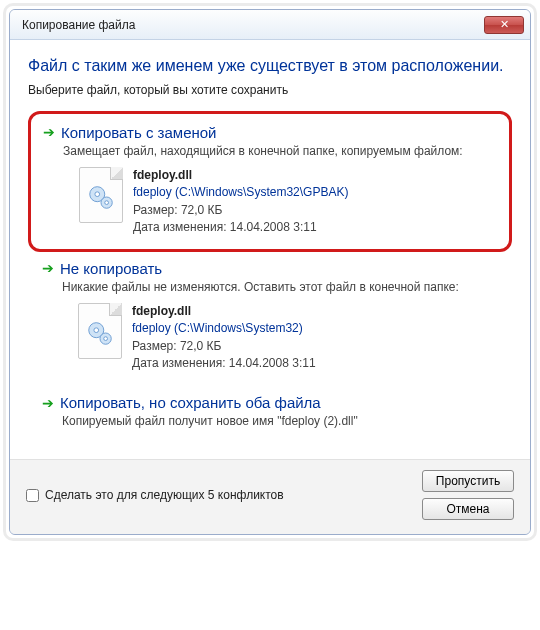 The height and width of the screenshot is (630, 540). What do you see at coordinates (138, 132) in the screenshot?
I see `option-title: Копировать с заменой` at bounding box center [138, 132].